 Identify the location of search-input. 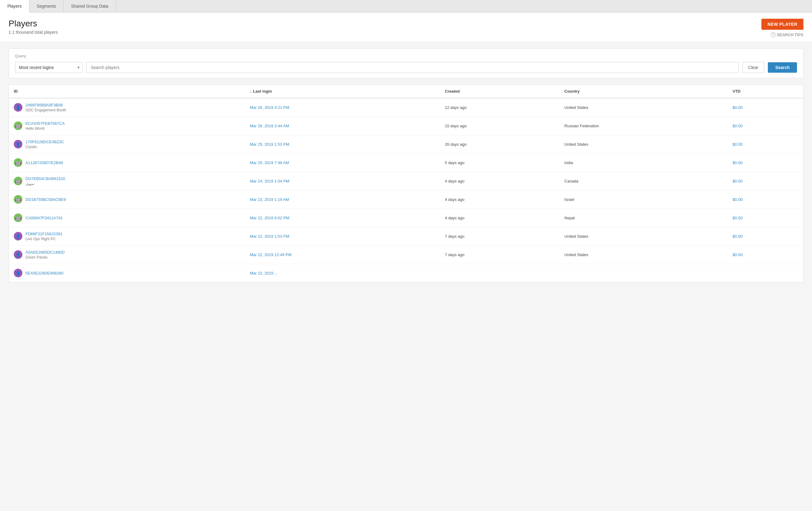
(413, 67).